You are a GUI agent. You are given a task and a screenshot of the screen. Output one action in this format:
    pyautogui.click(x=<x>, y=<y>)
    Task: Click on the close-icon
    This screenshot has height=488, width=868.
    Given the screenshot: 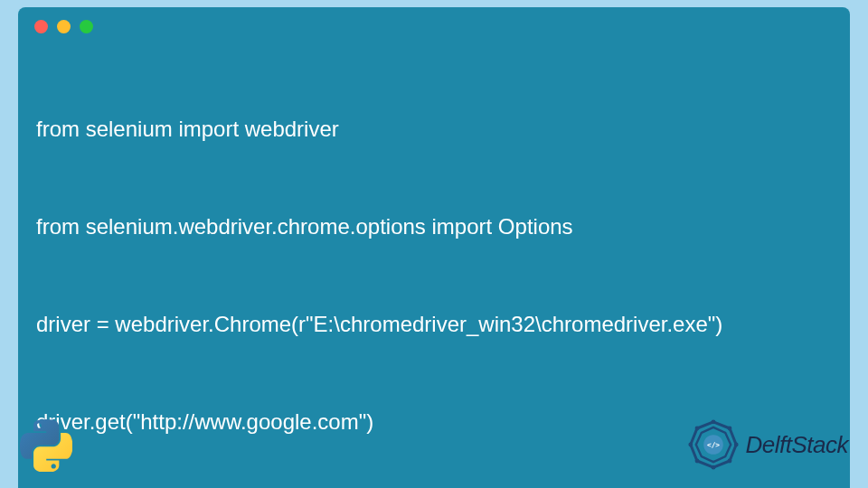 What is the action you would take?
    pyautogui.click(x=42, y=27)
    